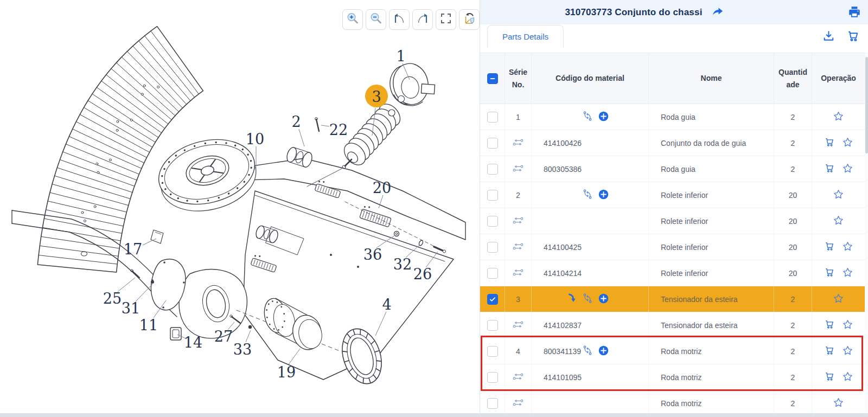  I want to click on table-row: 414102837Tensionador da esteira2, so click(673, 325).